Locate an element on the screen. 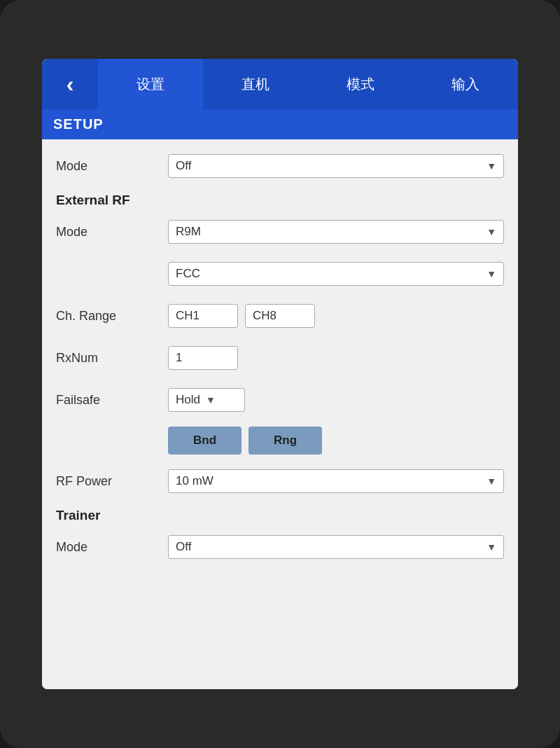 The width and height of the screenshot is (560, 748). rxnum-label: RxNum is located at coordinates (112, 359).